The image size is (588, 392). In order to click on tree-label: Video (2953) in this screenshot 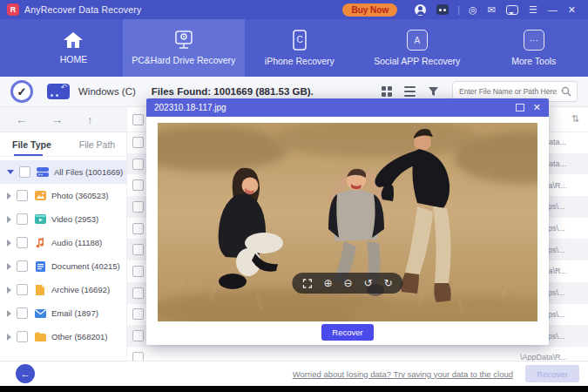, I will do `click(75, 220)`.